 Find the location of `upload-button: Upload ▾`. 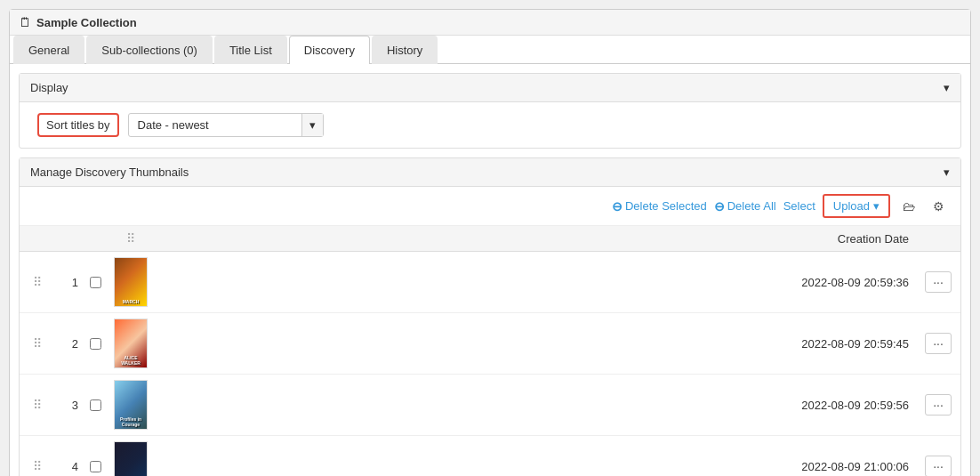

upload-button: Upload ▾ is located at coordinates (856, 206).